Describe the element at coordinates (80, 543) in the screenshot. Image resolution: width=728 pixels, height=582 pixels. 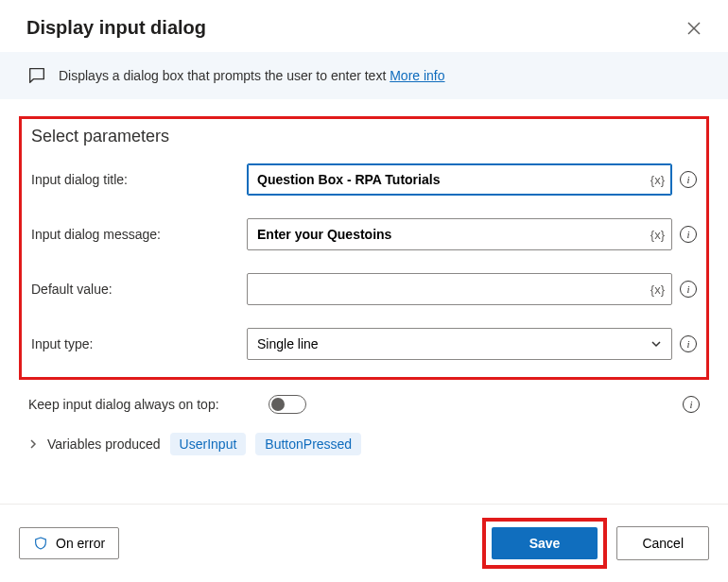
I see `on-error-label: On error` at that location.